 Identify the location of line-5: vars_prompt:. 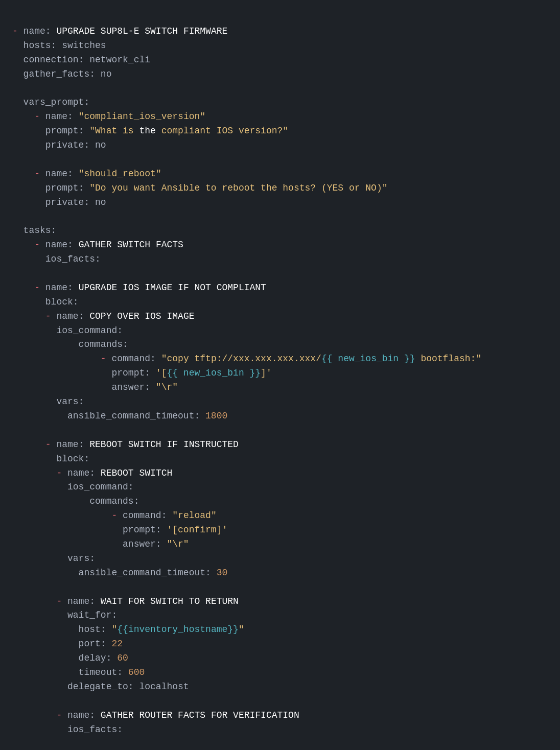
(51, 102).